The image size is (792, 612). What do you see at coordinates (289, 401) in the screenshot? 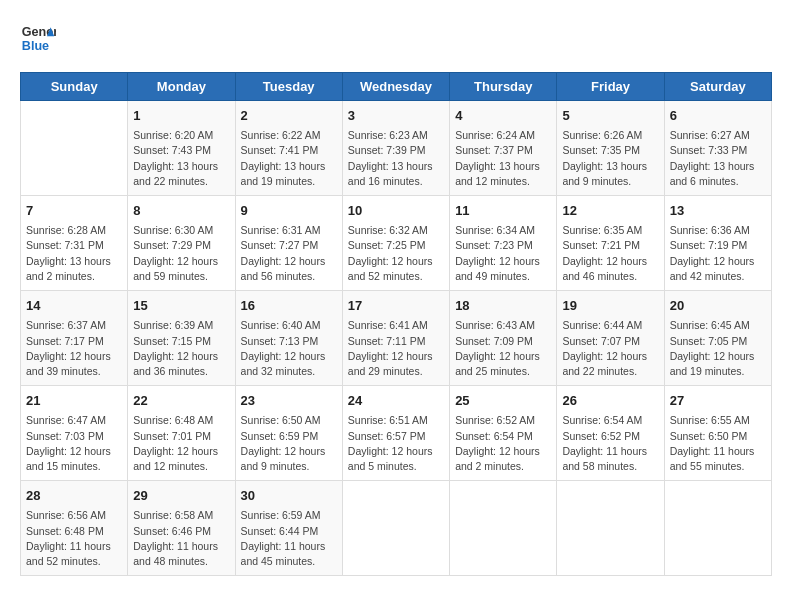
I see `day-number: 23` at bounding box center [289, 401].